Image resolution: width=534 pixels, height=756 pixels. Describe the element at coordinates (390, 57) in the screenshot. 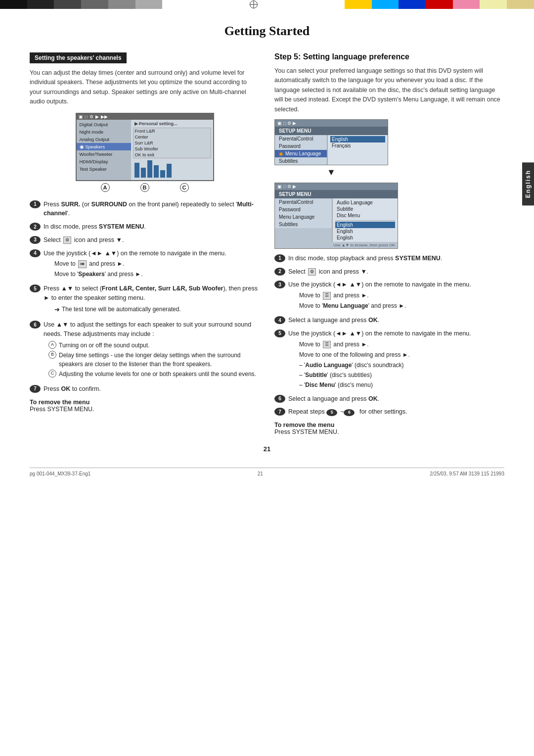

I see `right-step-heading: Step 5: Setting language preference` at that location.